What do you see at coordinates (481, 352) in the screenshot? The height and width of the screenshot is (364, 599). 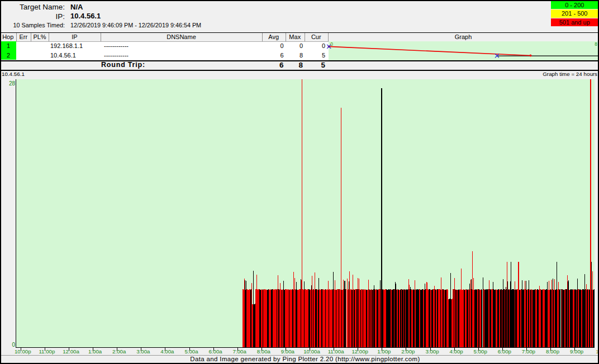 I see `svg-text: 5:00p` at bounding box center [481, 352].